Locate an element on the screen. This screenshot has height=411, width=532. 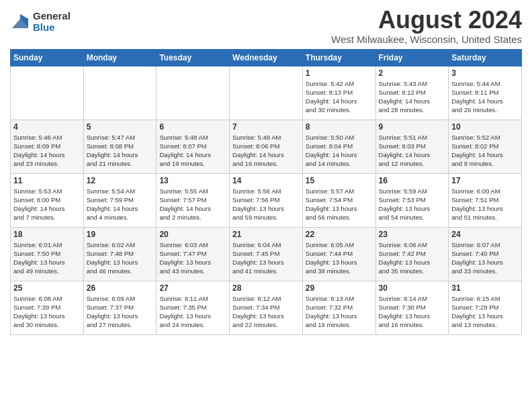
day-header-friday: Friday is located at coordinates (412, 58).